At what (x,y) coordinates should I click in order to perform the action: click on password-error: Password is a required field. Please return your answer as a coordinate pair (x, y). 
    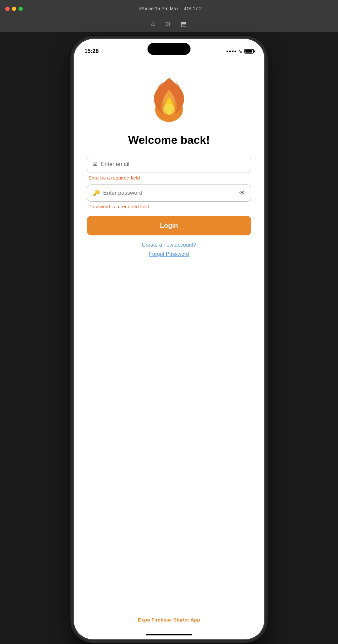
    Looking at the image, I should click on (170, 206).